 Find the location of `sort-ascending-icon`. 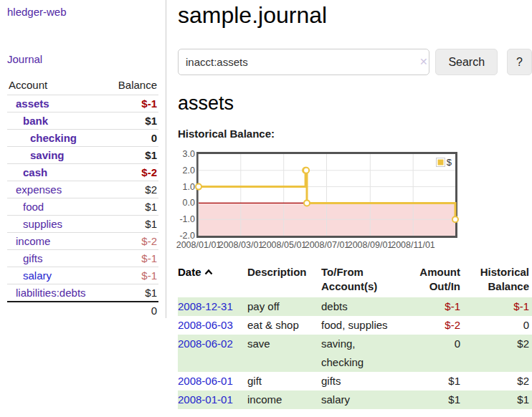

sort-ascending-icon is located at coordinates (209, 271).